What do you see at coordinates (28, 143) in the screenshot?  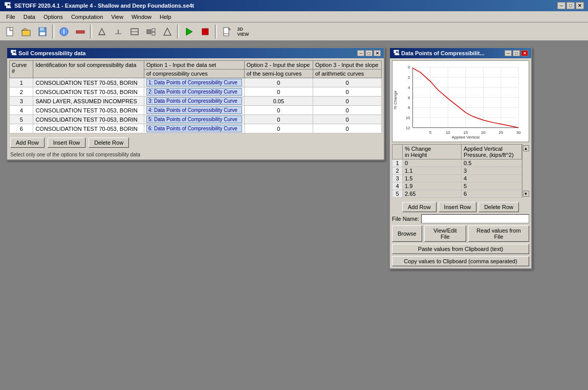 I see `add-row-btn: Add Row` at bounding box center [28, 143].